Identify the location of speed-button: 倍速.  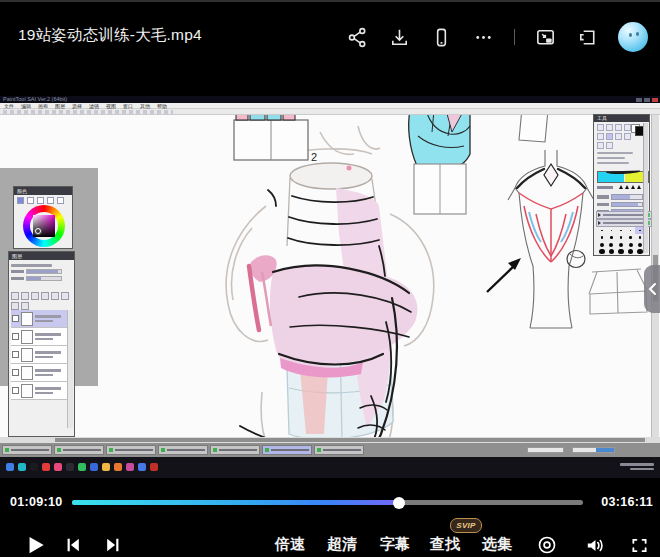
(290, 544).